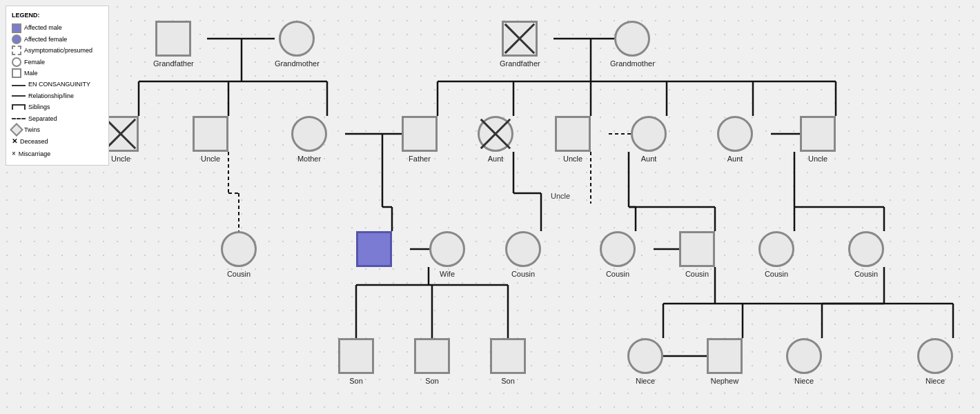  I want to click on label-son1: Son, so click(356, 381).